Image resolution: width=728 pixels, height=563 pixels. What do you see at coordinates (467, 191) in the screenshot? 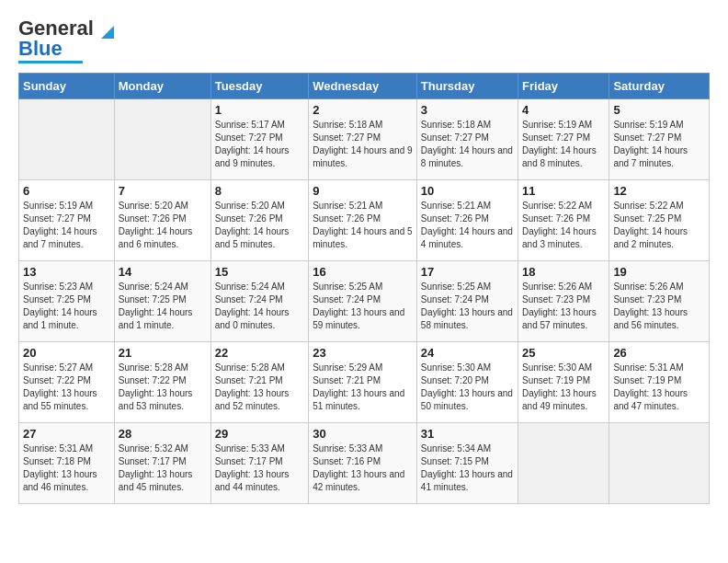
I see `day-number: 10` at bounding box center [467, 191].